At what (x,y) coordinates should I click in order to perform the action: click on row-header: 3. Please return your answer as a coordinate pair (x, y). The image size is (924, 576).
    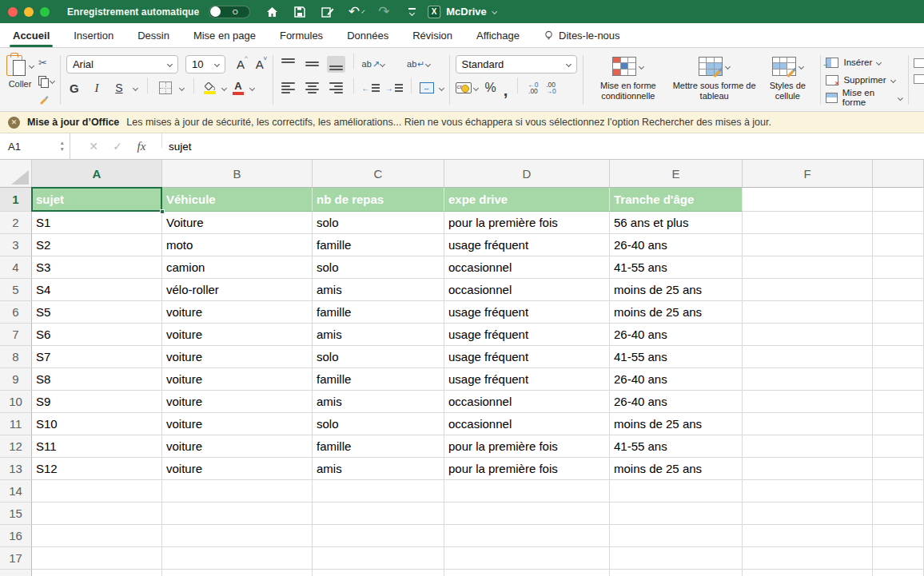
    Looking at the image, I should click on (16, 245).